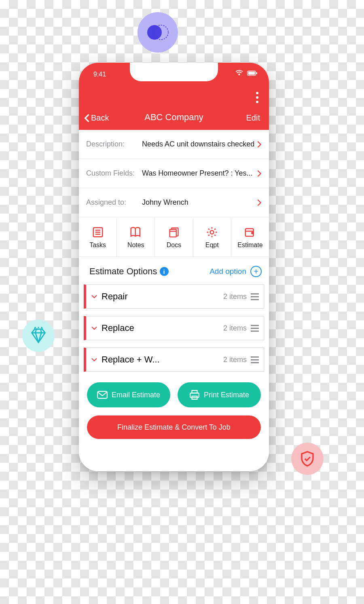  What do you see at coordinates (199, 202) in the screenshot?
I see `assigned-to-value: Johny Wrench` at bounding box center [199, 202].